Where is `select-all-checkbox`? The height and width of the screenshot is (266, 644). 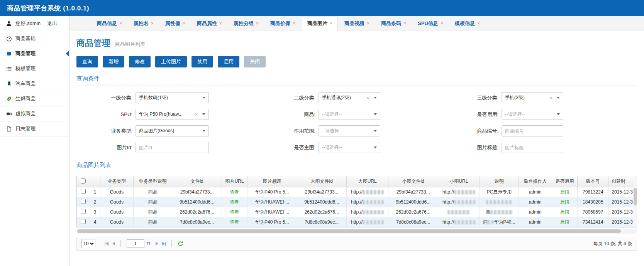 select-all-checkbox is located at coordinates (83, 181).